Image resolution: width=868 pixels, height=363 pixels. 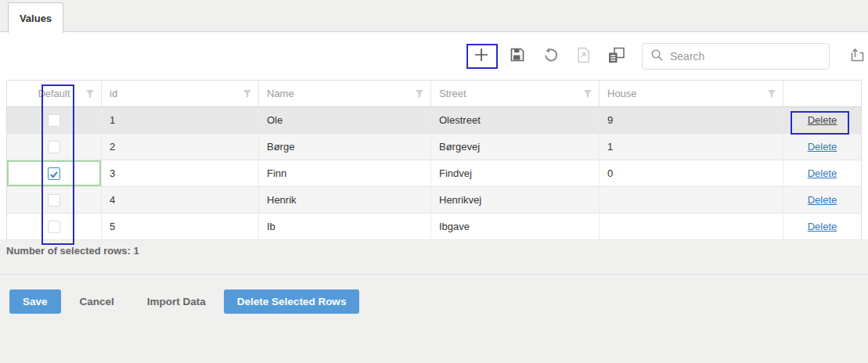 I want to click on section-divider, so click(x=434, y=274).